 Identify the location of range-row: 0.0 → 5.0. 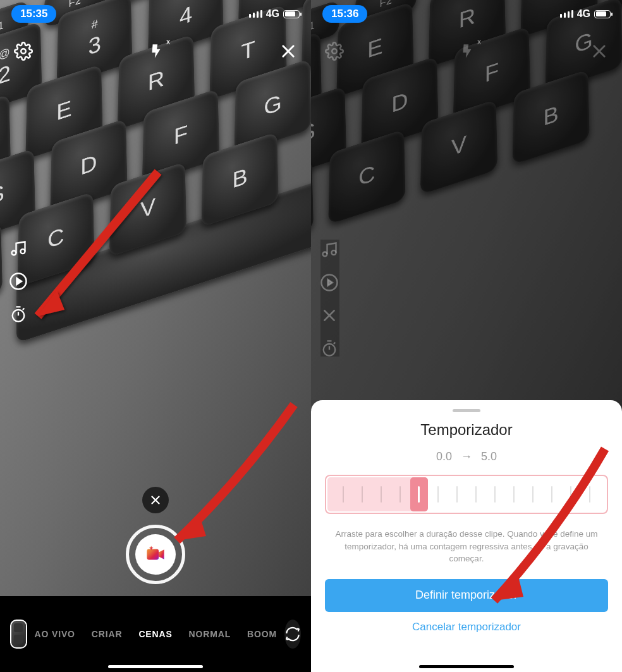
(466, 456).